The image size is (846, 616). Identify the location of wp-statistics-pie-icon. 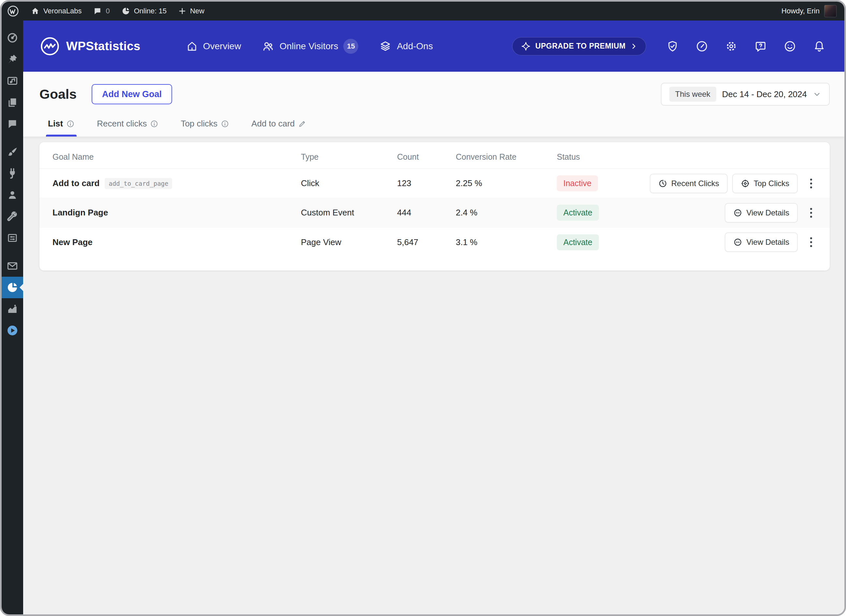
(12, 287).